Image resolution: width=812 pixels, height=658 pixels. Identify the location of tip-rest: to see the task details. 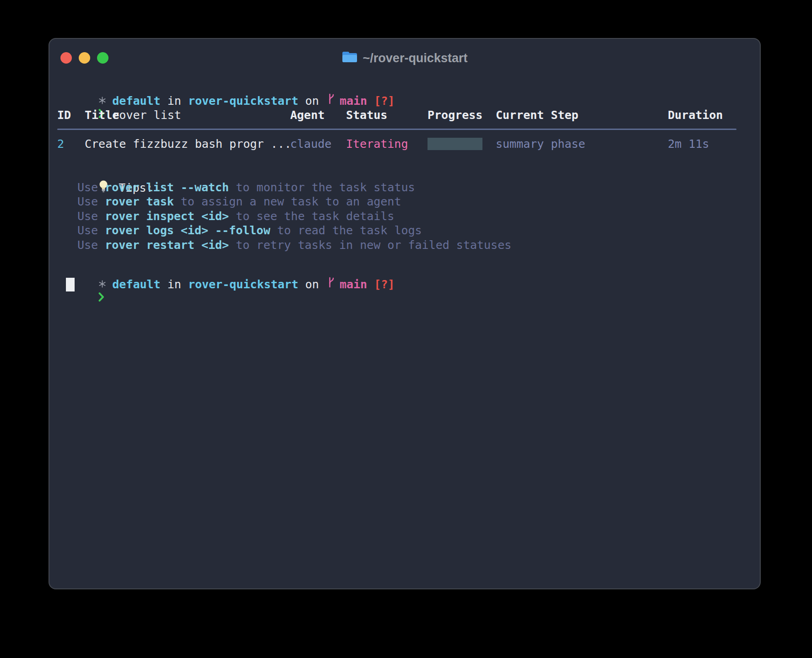
(311, 216).